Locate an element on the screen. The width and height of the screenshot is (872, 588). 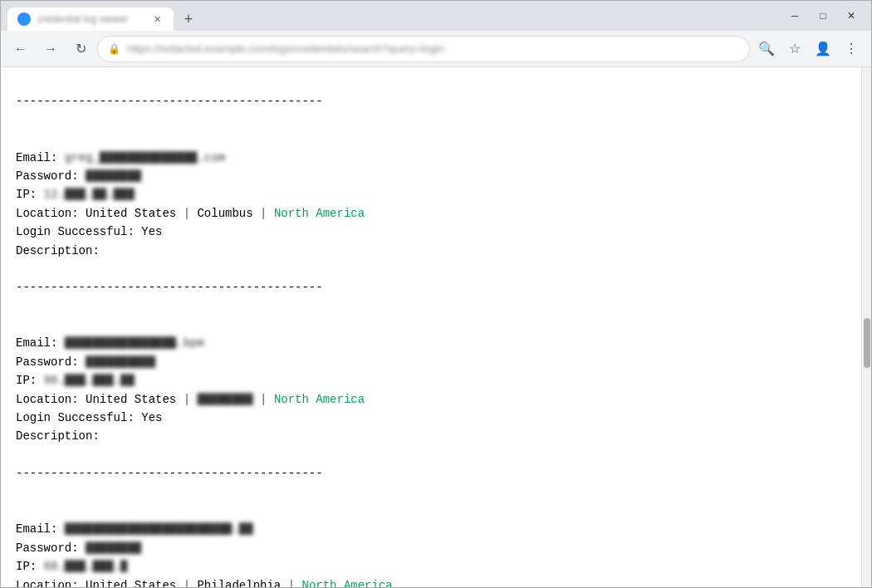
entry-1-password-value: ████████ is located at coordinates (113, 176).